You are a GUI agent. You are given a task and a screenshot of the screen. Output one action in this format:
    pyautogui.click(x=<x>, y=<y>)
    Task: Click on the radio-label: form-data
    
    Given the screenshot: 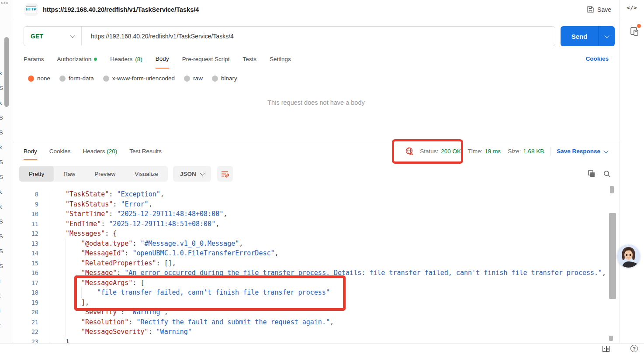 What is the action you would take?
    pyautogui.click(x=81, y=79)
    